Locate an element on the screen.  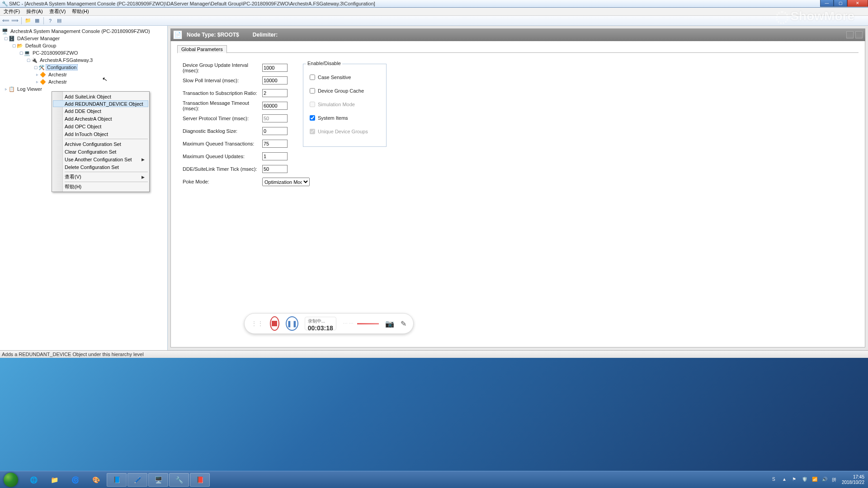
input-spt is located at coordinates (275, 118).